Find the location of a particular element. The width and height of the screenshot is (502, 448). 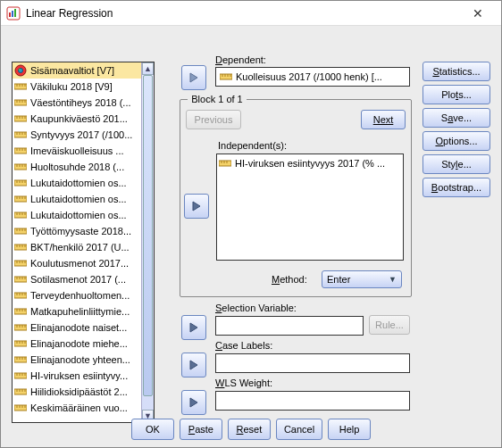

previous-button: Previous is located at coordinates (213, 120).